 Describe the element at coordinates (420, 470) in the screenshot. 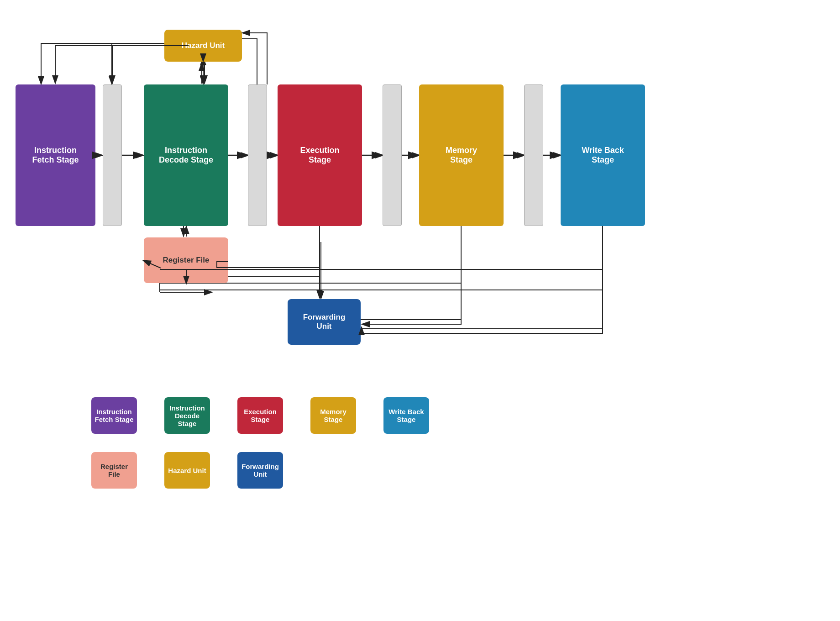

I see `legend-row-2: Register File Hazard Unit ForwardingUnit` at that location.